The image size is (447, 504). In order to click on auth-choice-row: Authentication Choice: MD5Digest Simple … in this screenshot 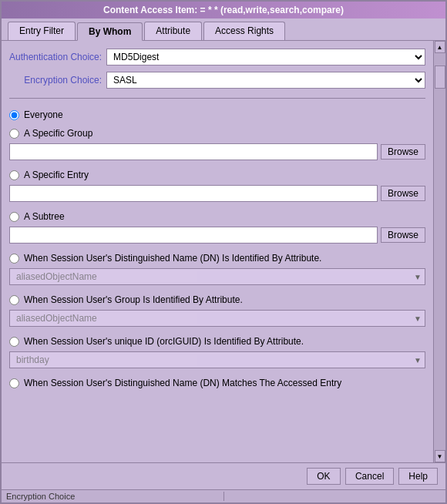, I will do `click(217, 57)`.